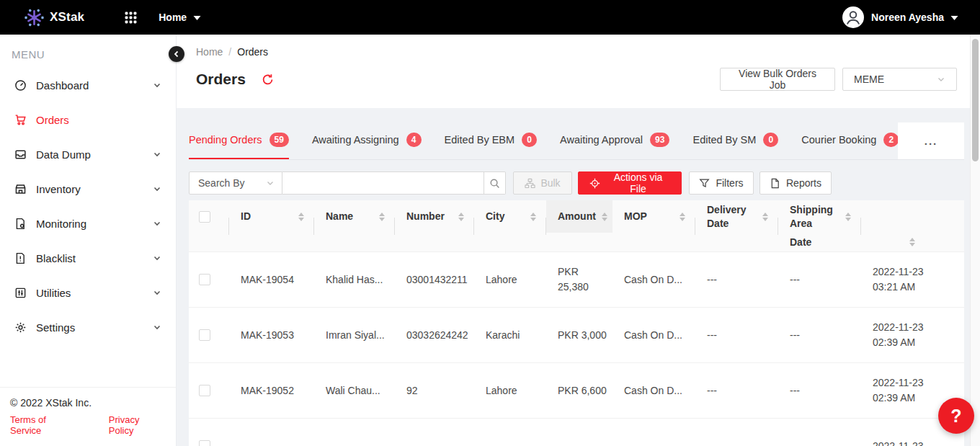 The width and height of the screenshot is (980, 446). What do you see at coordinates (654, 216) in the screenshot?
I see `column-header-mop: MOP` at bounding box center [654, 216].